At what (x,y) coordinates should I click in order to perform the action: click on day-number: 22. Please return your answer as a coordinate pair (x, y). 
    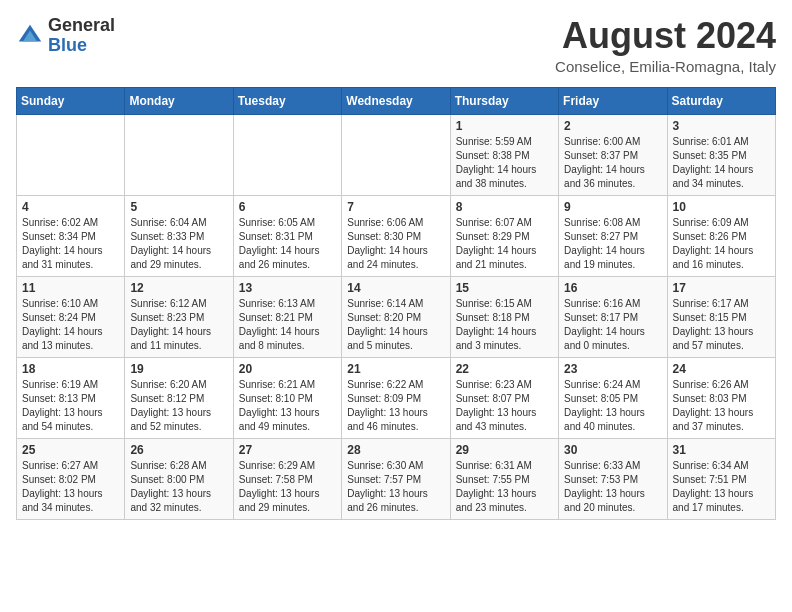
    Looking at the image, I should click on (504, 369).